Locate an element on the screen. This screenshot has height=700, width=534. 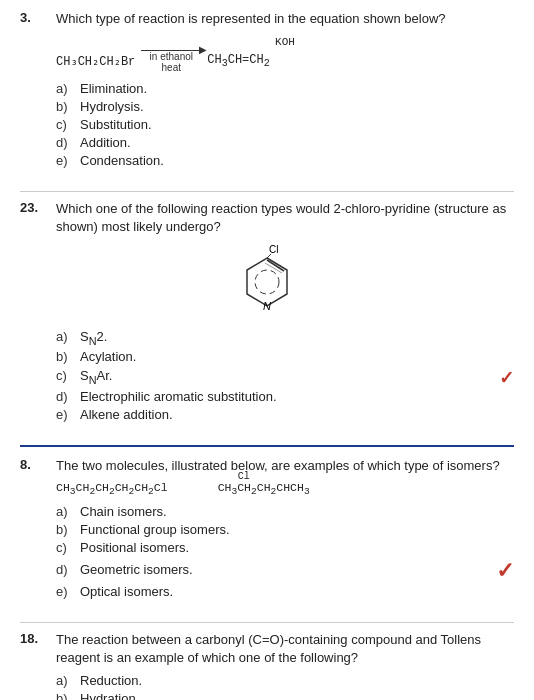
option-3d-text: Addition. is located at coordinates (297, 142).